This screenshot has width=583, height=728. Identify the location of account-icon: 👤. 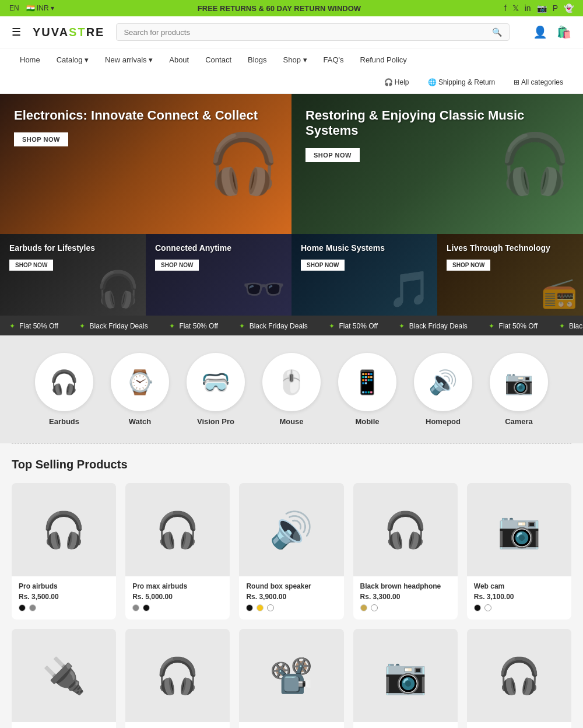
(540, 32).